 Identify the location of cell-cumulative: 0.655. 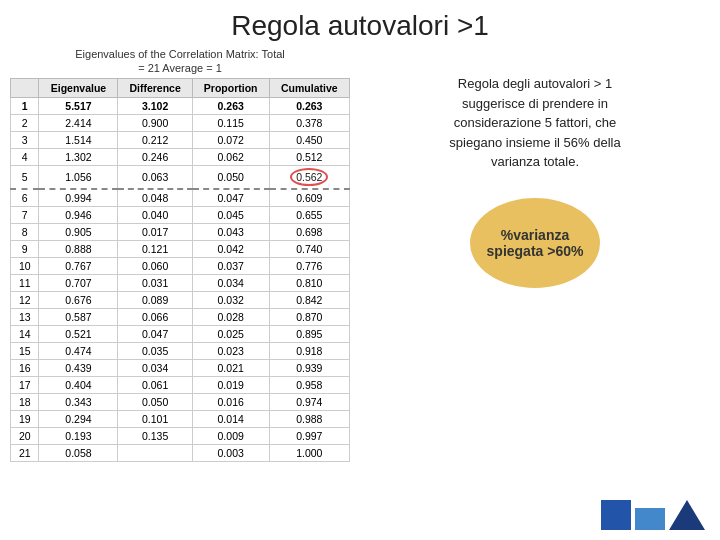
(309, 216).